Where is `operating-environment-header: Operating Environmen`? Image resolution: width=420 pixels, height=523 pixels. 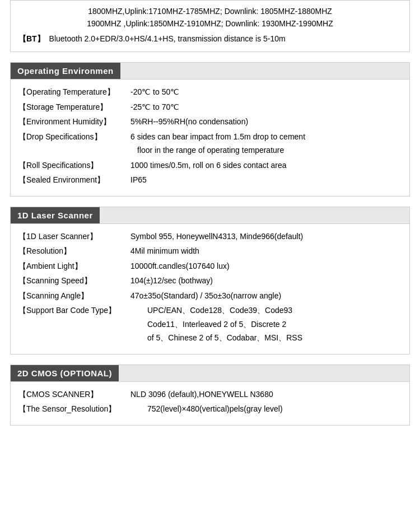
operating-environment-header: Operating Environmen is located at coordinates (66, 71).